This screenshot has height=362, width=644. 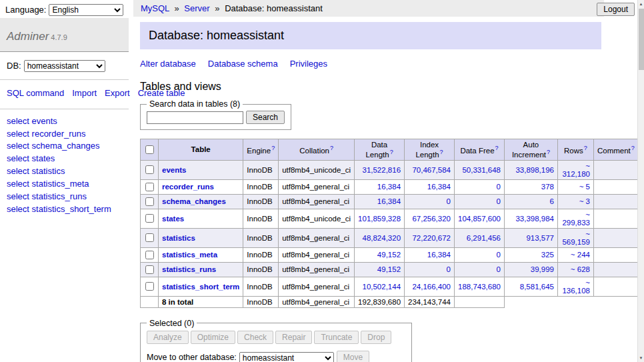 What do you see at coordinates (479, 287) in the screenshot?
I see `data-free-link: 188,743,680` at bounding box center [479, 287].